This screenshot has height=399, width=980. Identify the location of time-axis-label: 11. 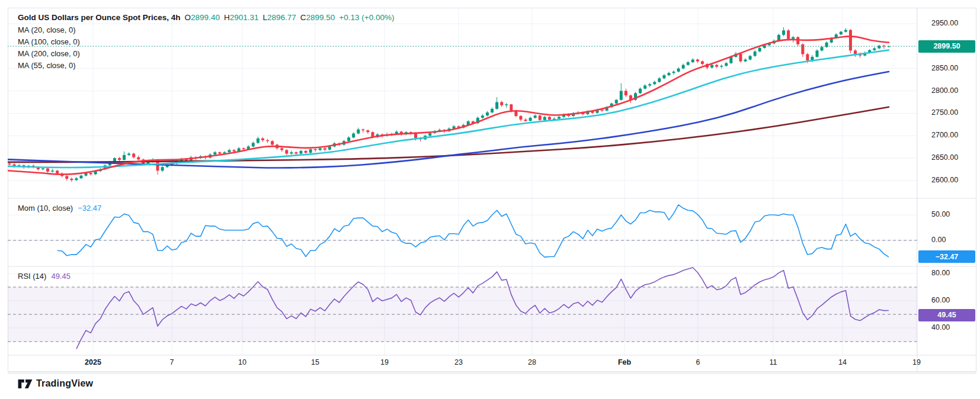
(774, 362).